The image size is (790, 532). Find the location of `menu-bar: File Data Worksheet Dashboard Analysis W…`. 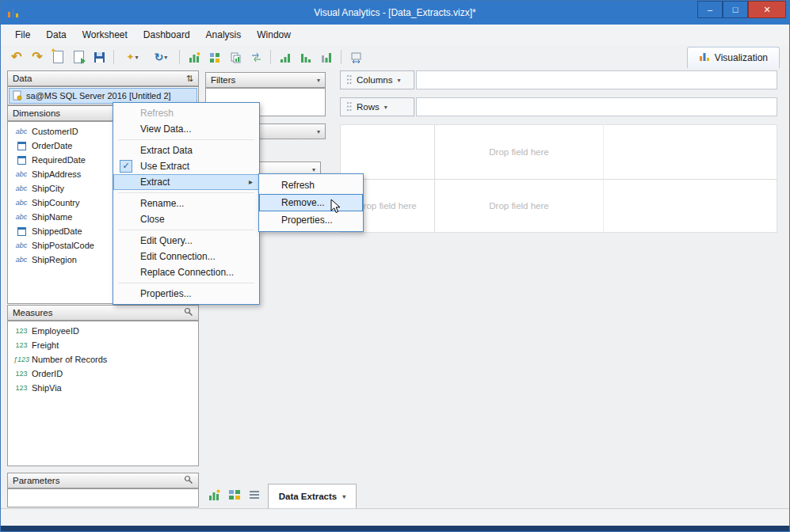

menu-bar: File Data Worksheet Dashboard Analysis W… is located at coordinates (395, 35).